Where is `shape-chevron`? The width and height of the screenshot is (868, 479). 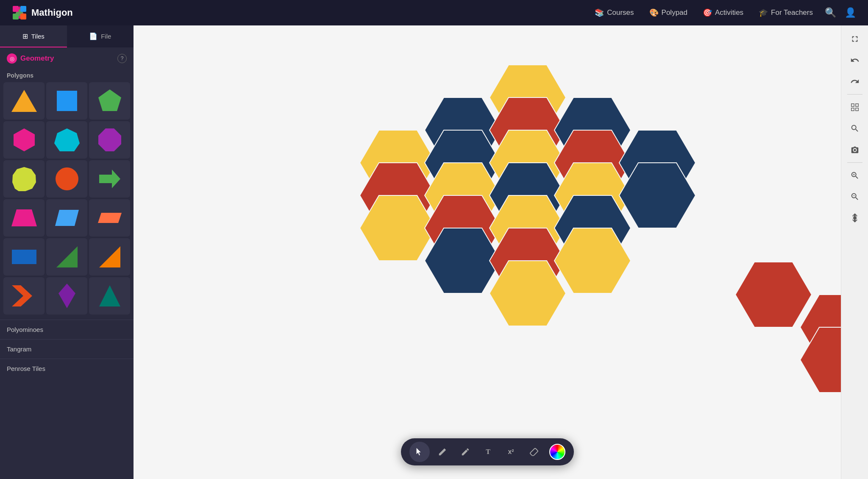 shape-chevron is located at coordinates (24, 296).